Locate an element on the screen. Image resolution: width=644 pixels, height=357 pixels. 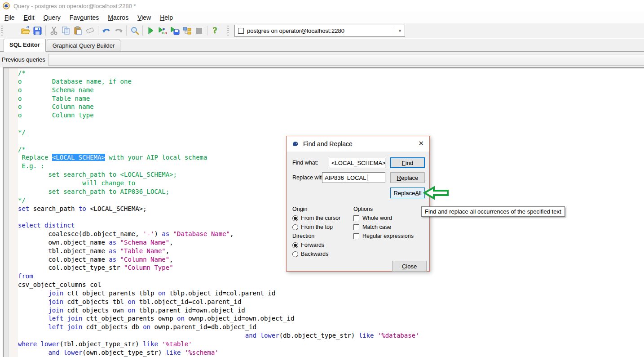
execute-to-file-icon is located at coordinates (175, 31).